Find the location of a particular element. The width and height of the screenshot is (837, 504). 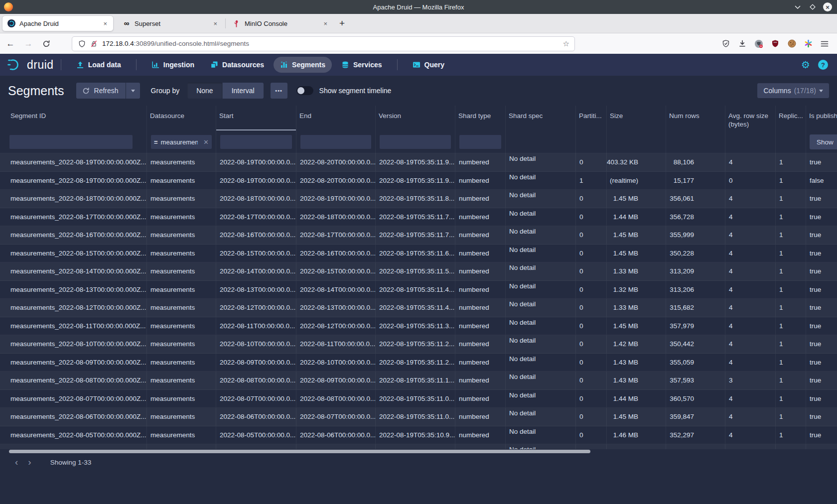

column-header-version: Version is located at coordinates (416, 118).